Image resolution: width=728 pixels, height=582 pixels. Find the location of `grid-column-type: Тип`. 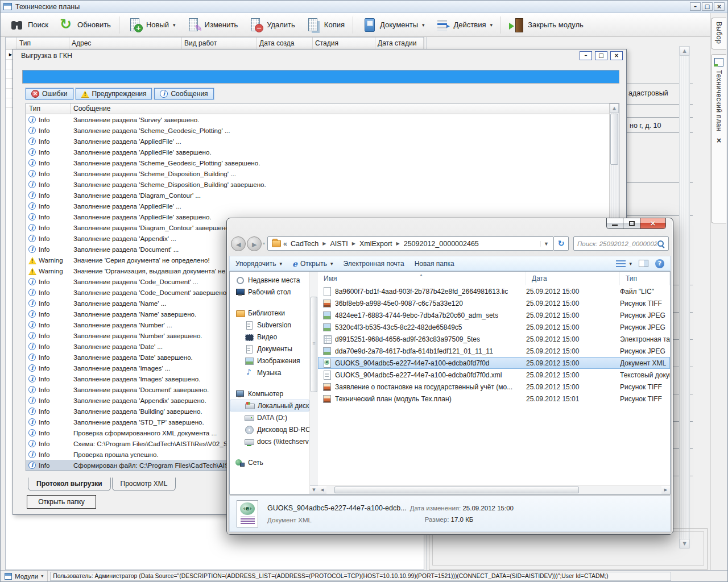

grid-column-type: Тип is located at coordinates (43, 43).